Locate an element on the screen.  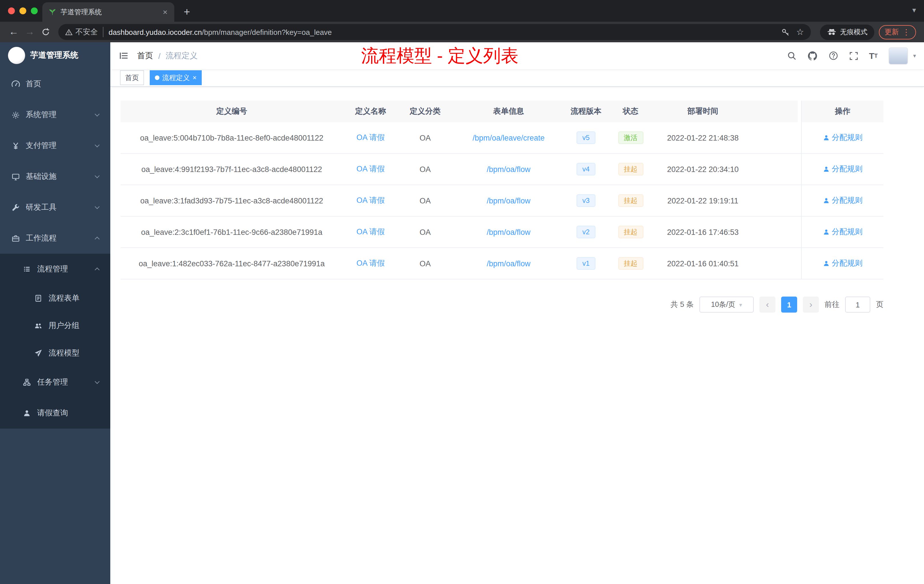
tab-search-caret-icon: ▾ is located at coordinates (914, 10).